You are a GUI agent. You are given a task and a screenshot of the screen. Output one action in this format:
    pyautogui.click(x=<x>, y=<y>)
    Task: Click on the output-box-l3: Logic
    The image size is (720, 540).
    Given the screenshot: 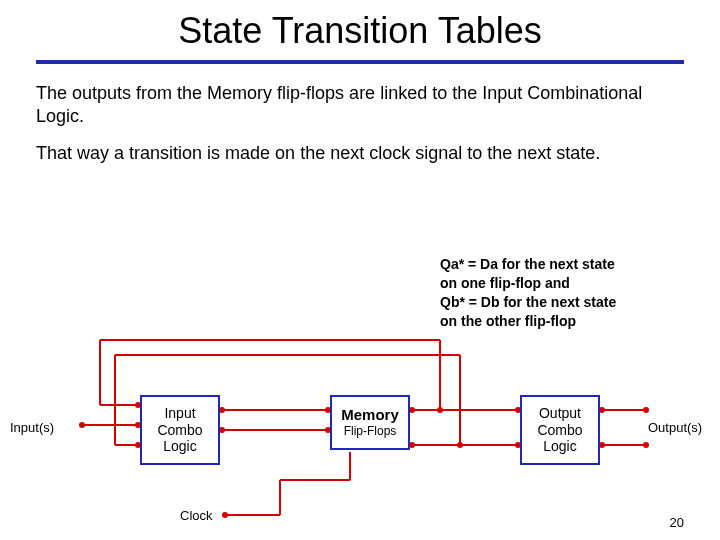 What is the action you would take?
    pyautogui.click(x=560, y=446)
    